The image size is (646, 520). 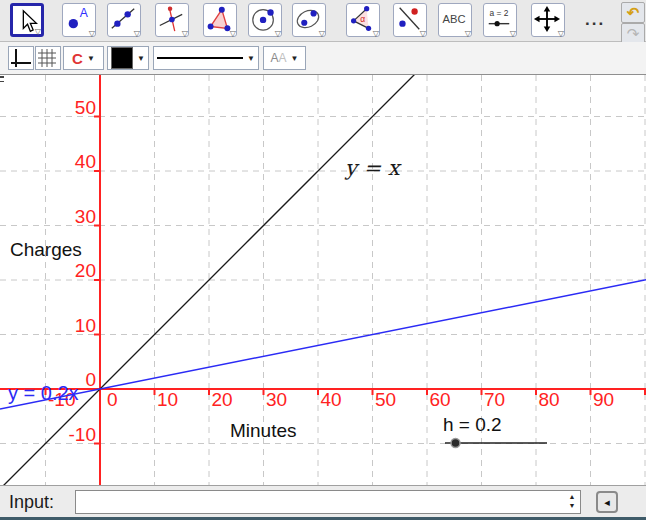 What do you see at coordinates (633, 34) in the screenshot?
I see `redo-button: ↷` at bounding box center [633, 34].